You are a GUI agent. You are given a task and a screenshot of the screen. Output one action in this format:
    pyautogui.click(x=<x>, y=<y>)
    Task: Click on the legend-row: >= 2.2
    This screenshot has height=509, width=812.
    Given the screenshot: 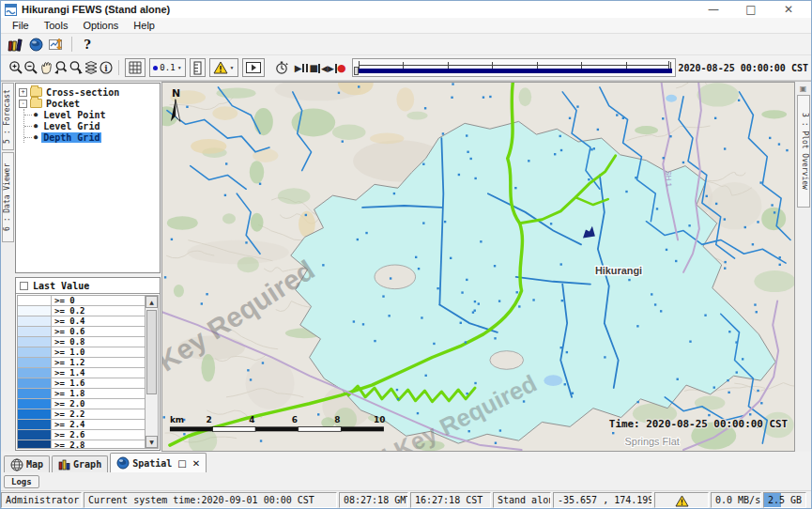 What is the action you would take?
    pyautogui.click(x=81, y=415)
    